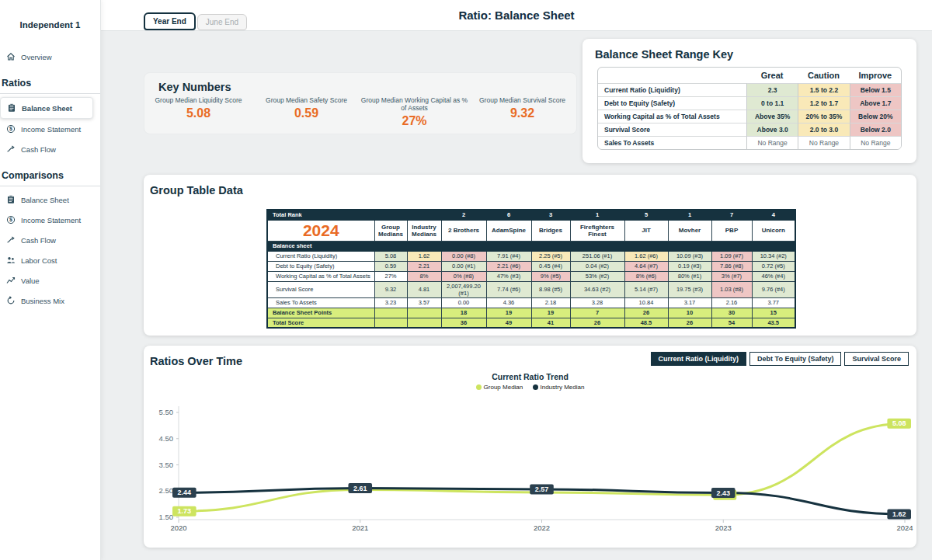  What do you see at coordinates (43, 301) in the screenshot?
I see `sidebar-item-label: Business Mix` at bounding box center [43, 301].